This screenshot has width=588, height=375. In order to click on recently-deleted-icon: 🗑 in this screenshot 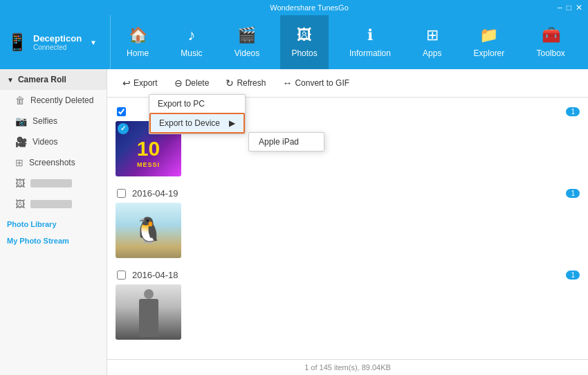, I will do `click(20, 100)`.